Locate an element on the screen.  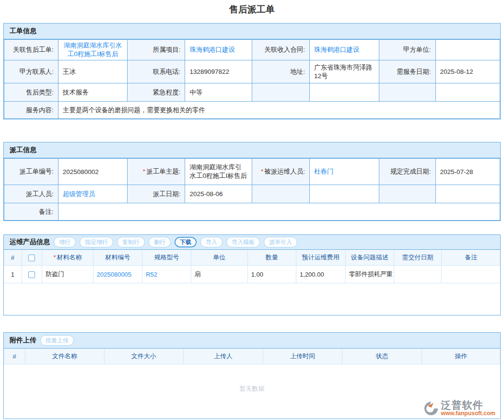
select-all-checkbox is located at coordinates (32, 258).